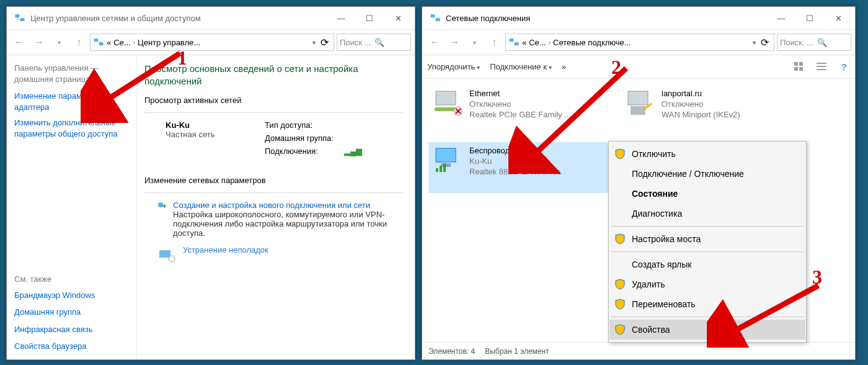 The height and width of the screenshot is (365, 868). What do you see at coordinates (639, 42) in the screenshot?
I see `address-bar: ← → ▾ ↑ « Се... › Сетевые подключе... ▾ …` at bounding box center [639, 42].